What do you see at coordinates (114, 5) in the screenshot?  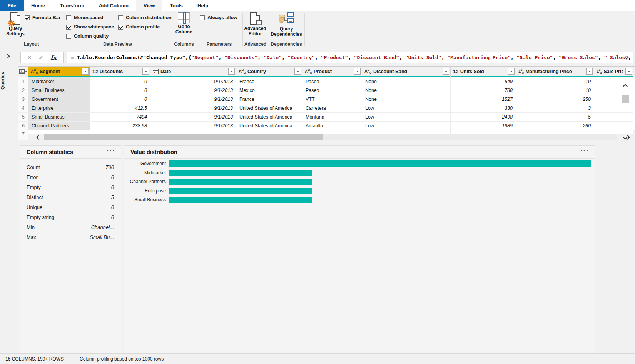 I see `tab-add-column: Add Column` at bounding box center [114, 5].